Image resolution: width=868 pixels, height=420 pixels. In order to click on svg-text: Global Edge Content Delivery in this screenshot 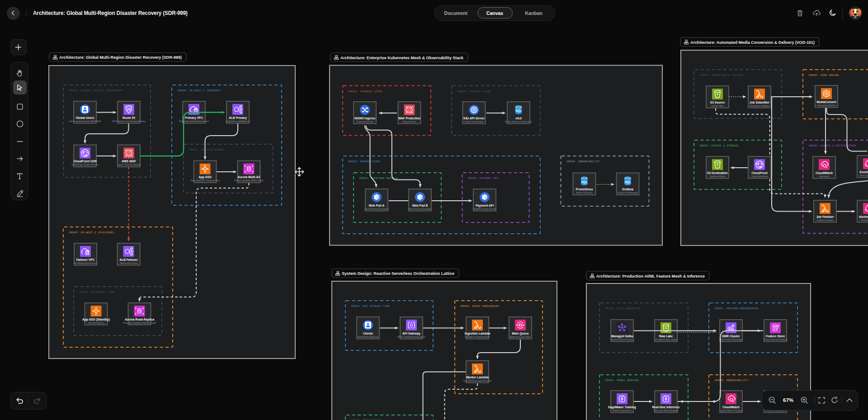, I will do `click(85, 165)`.